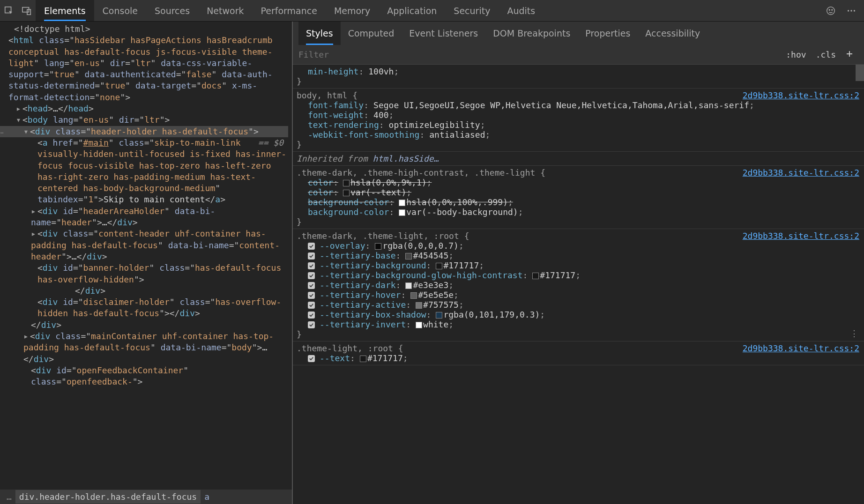 Image resolution: width=864 pixels, height=504 pixels. I want to click on css-declaration: font-familySegoe UI,SegoeUI,Segoe WP,Hel…, so click(578, 105).